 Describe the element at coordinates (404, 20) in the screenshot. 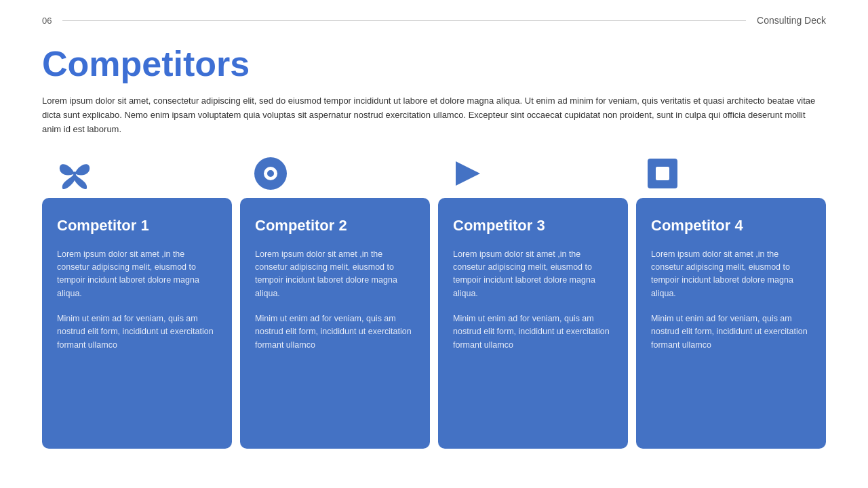

I see `header-line` at that location.